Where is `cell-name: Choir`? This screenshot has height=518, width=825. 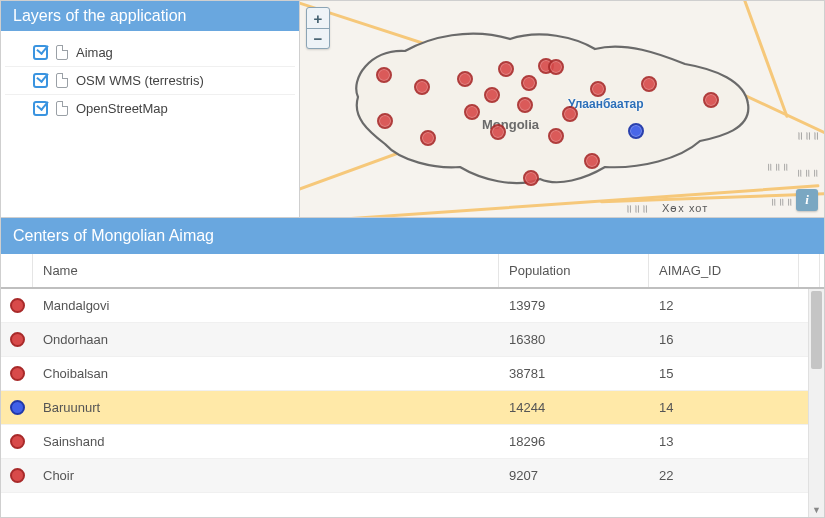 cell-name: Choir is located at coordinates (266, 476).